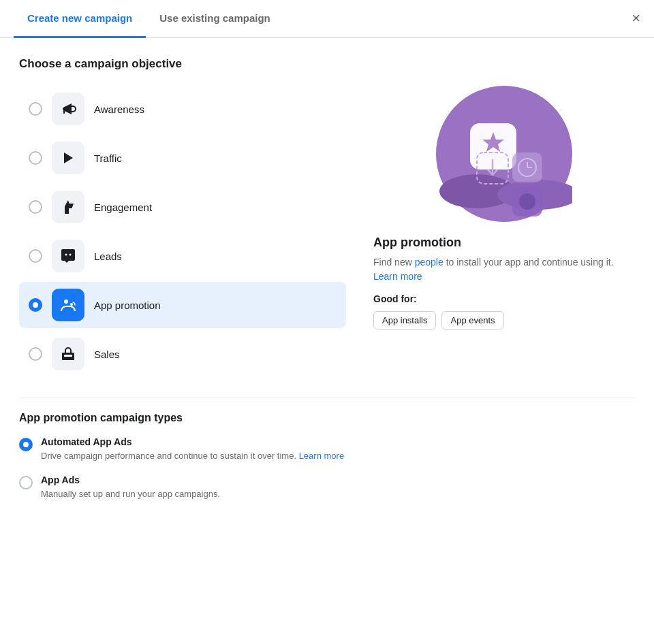 The image size is (654, 644). I want to click on tags-container: App installs App events, so click(504, 320).